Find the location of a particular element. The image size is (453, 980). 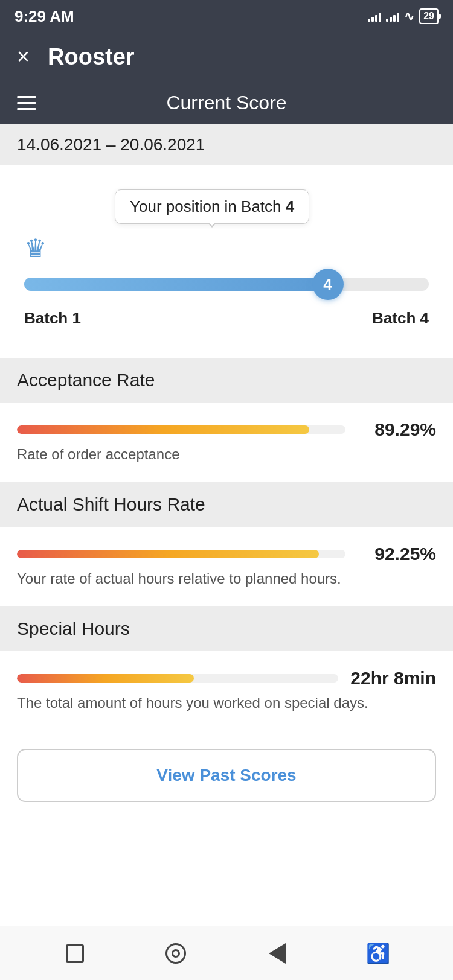

date-range-text: 14.06.2021 – 20.06.2021 is located at coordinates (111, 145).